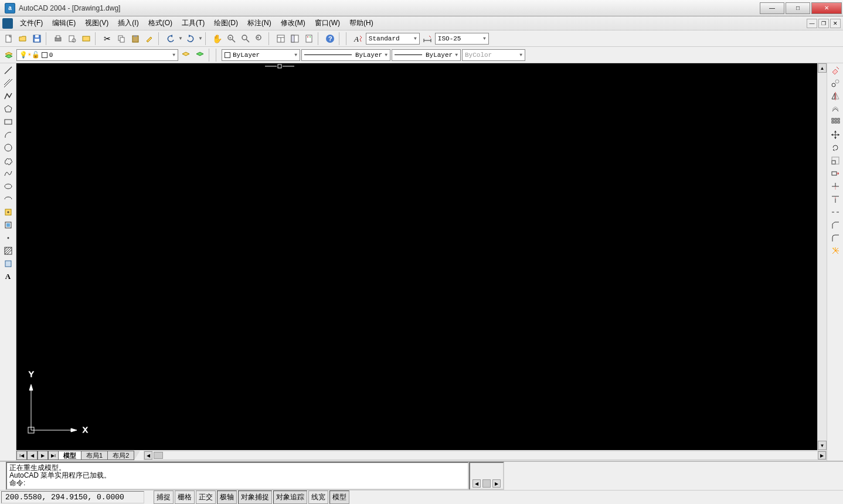 The width and height of the screenshot is (843, 504). What do you see at coordinates (835, 109) in the screenshot?
I see `offset-tool` at bounding box center [835, 109].